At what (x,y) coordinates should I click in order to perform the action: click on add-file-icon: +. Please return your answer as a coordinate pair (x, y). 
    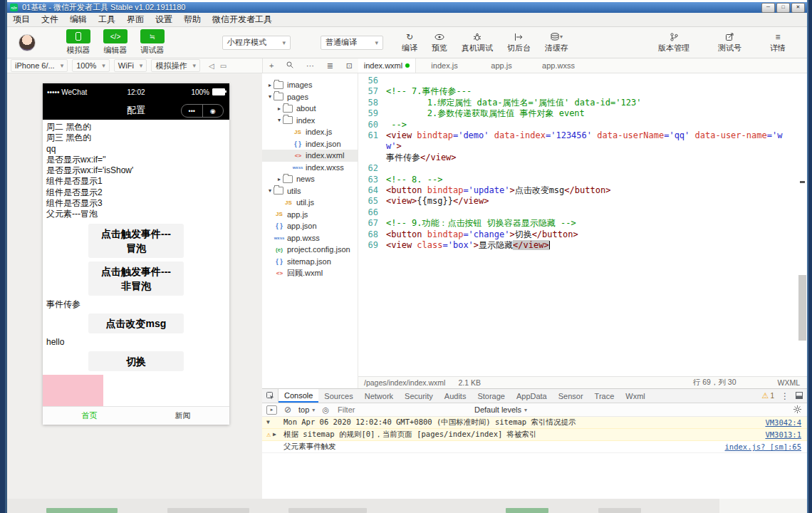
    Looking at the image, I should click on (271, 66).